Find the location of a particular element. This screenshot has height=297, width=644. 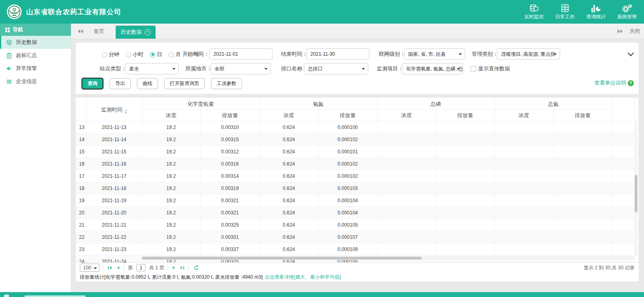

database-icon is located at coordinates (534, 8).